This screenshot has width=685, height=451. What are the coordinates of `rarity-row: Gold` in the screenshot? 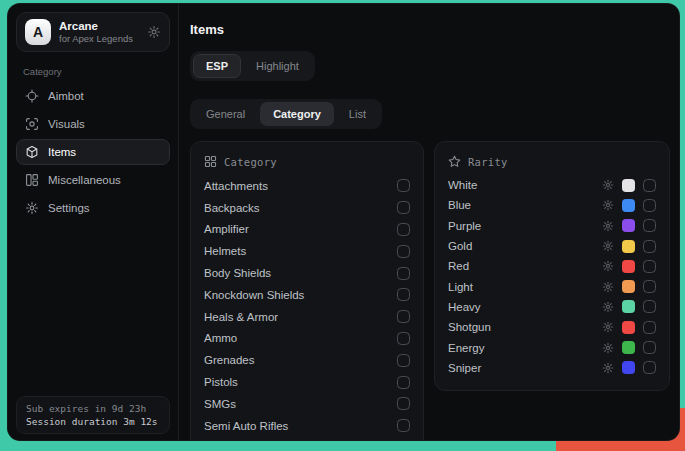 It's located at (552, 246).